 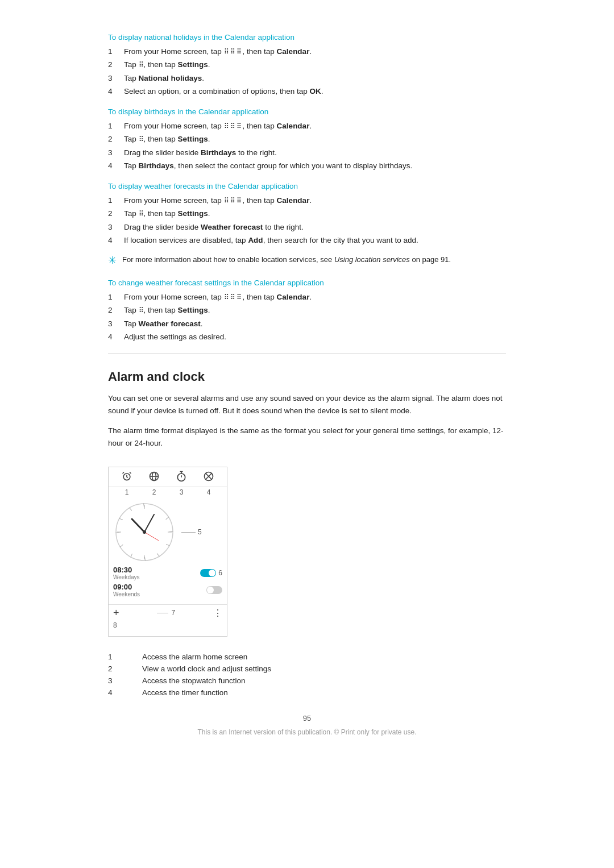 What do you see at coordinates (126, 590) in the screenshot?
I see `alarm-time-2: 09:00 Weekends` at bounding box center [126, 590].